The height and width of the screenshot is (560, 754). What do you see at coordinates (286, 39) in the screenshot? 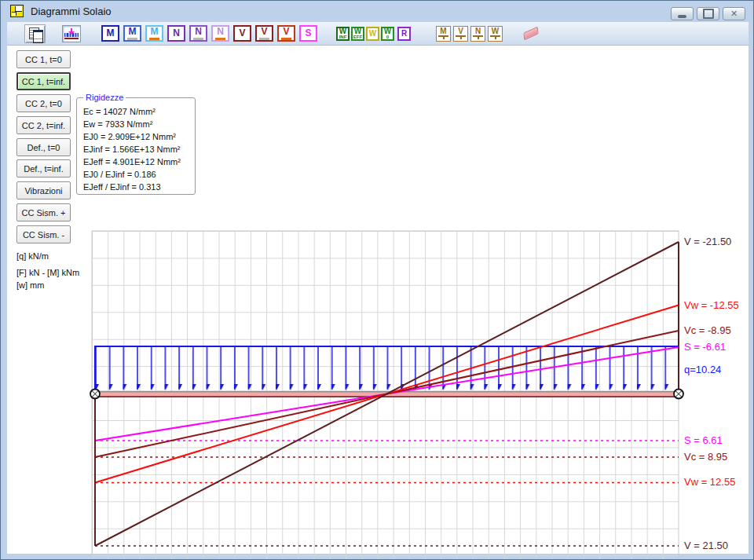
I see `shear-vc-button-underline-bar` at bounding box center [286, 39].